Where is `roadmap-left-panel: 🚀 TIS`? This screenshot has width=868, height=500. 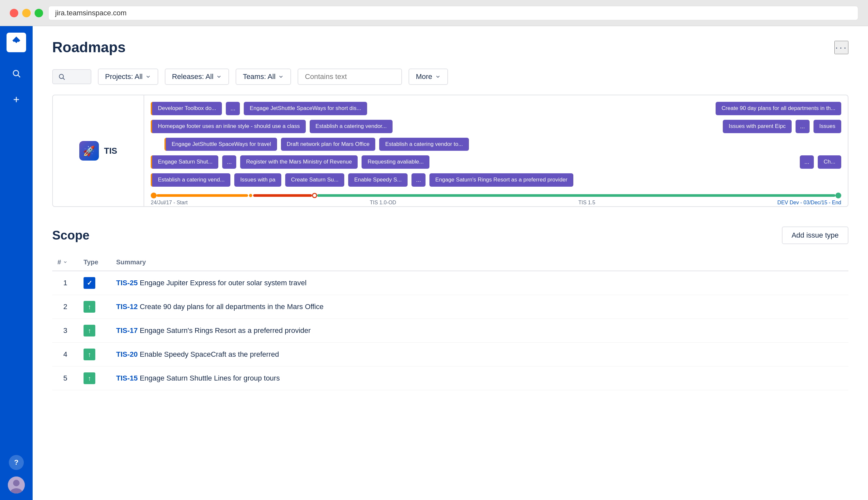
roadmap-left-panel: 🚀 TIS is located at coordinates (99, 151).